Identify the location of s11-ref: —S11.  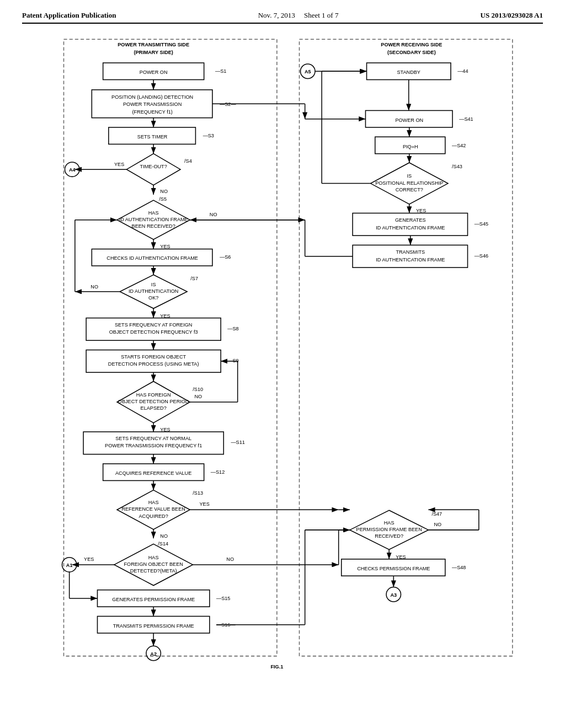
(237, 442).